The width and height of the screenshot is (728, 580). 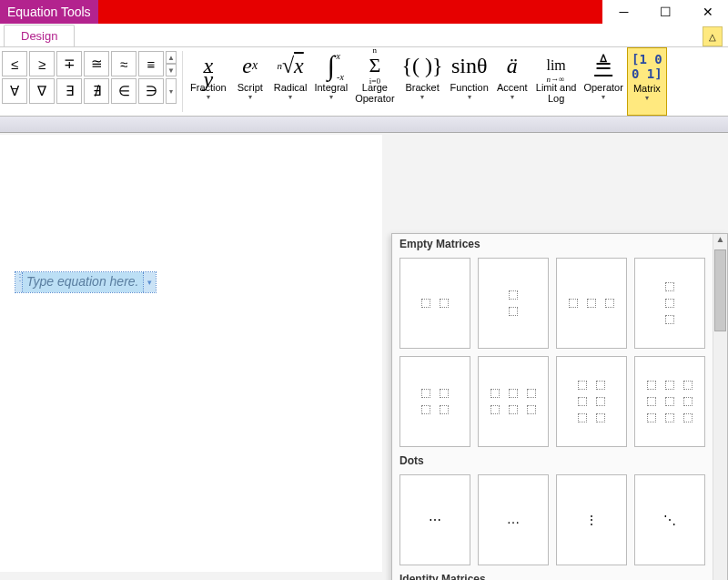 I want to click on symbols-scroll: ▲▼, so click(x=171, y=64).